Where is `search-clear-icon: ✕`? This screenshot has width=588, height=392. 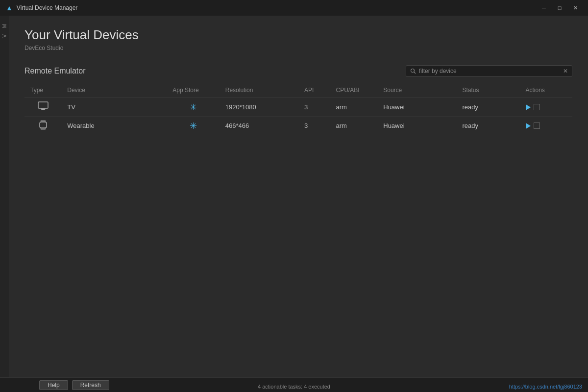
search-clear-icon: ✕ is located at coordinates (565, 71).